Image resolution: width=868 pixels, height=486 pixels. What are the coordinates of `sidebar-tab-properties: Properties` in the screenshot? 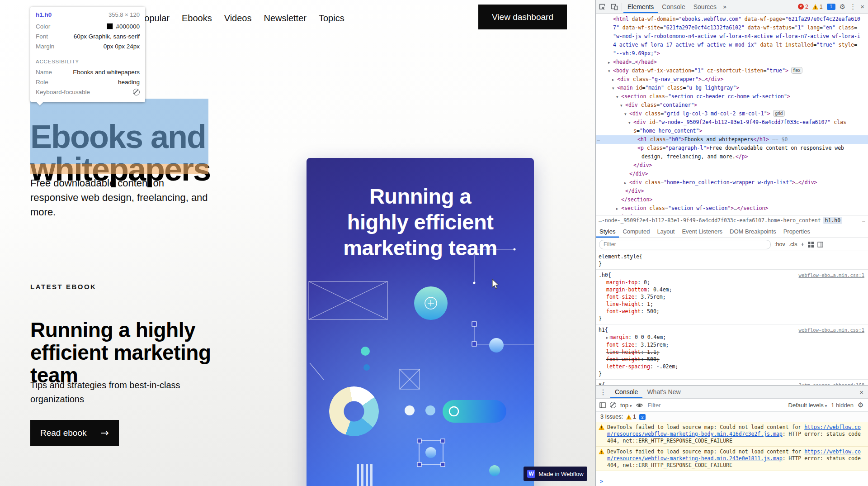 It's located at (797, 232).